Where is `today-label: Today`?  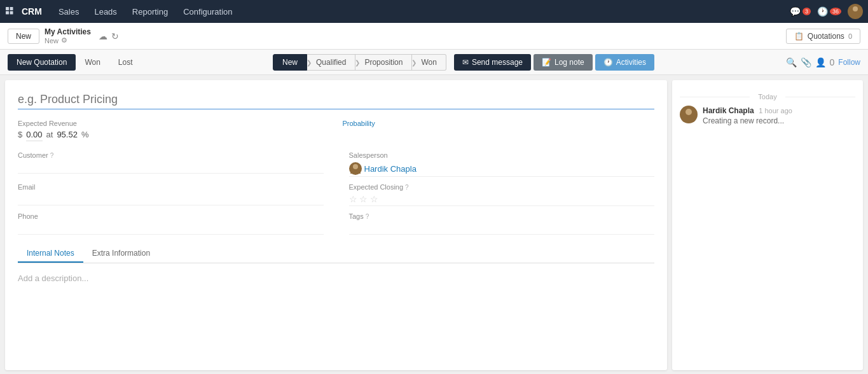
today-label: Today is located at coordinates (767, 97).